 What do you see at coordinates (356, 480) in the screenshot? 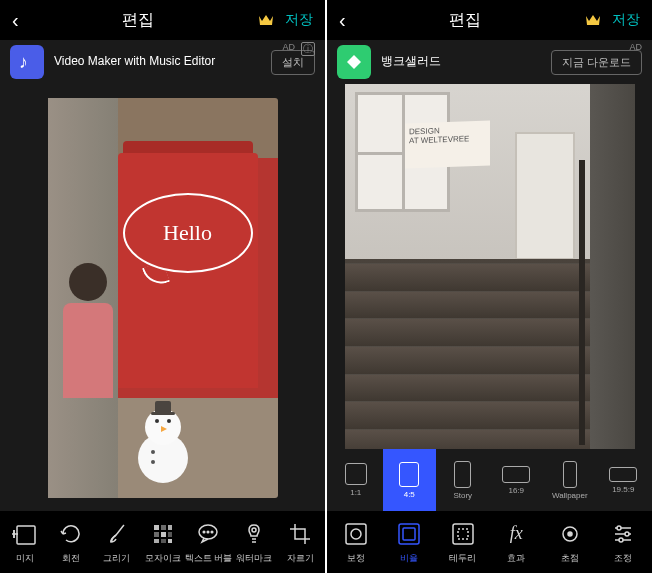
I see `ratio-1-1: 1:1` at bounding box center [356, 480].